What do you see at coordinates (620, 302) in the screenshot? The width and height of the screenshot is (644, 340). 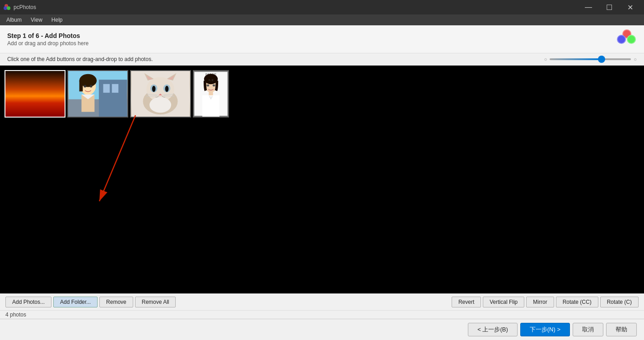 I see `rotate-c-button: Rotate (C)` at bounding box center [620, 302].